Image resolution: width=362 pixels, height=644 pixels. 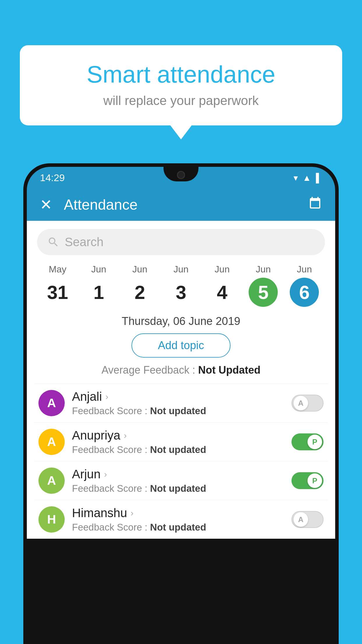 I want to click on student-row: AAnupriya›Feedback Score : Not updatedP, so click(x=181, y=442).